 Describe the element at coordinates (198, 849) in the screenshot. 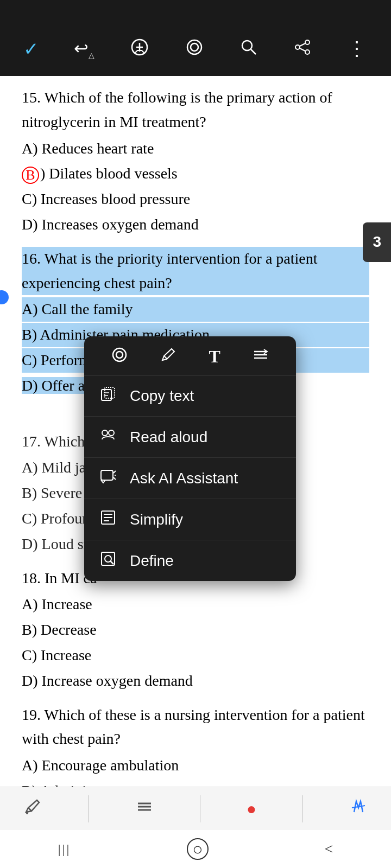

I see `home-button: ○` at that location.